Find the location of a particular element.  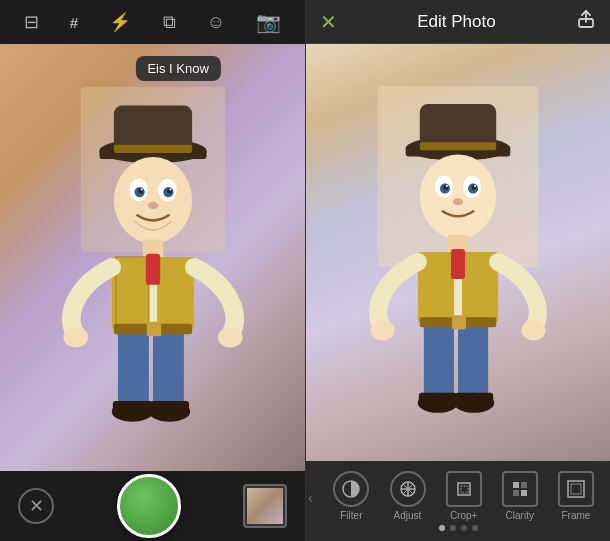

clarity-label: Clarity is located at coordinates (520, 516).